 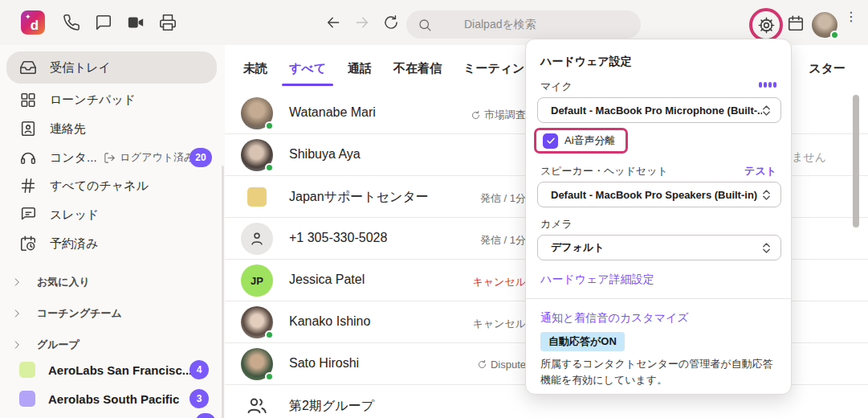 I want to click on sidebar-section-favorites: お気に入り, so click(x=112, y=282).